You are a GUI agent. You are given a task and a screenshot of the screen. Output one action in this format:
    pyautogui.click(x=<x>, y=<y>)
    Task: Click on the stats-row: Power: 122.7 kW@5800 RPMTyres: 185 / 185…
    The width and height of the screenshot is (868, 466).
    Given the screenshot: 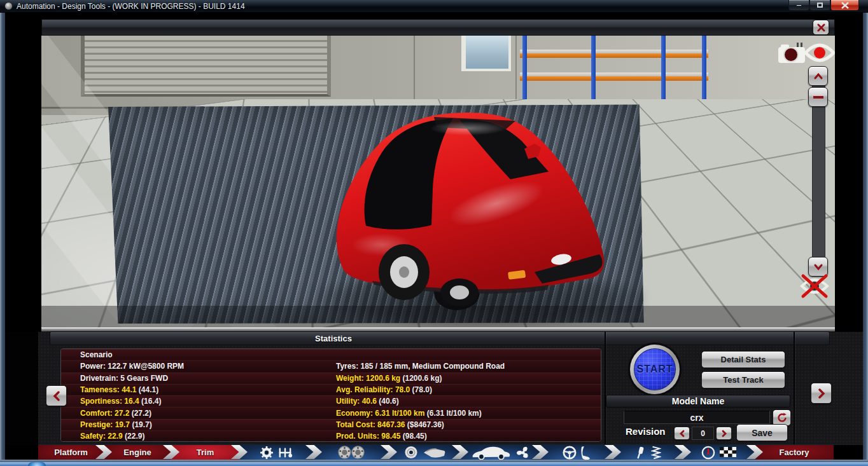 What is the action you would take?
    pyautogui.click(x=331, y=366)
    